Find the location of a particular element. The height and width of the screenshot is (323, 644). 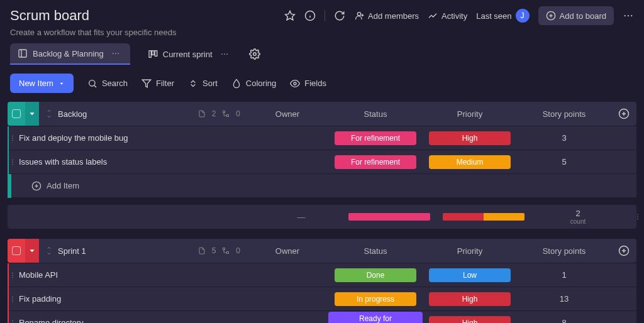

row-title: Issues with status labels is located at coordinates (131, 162).